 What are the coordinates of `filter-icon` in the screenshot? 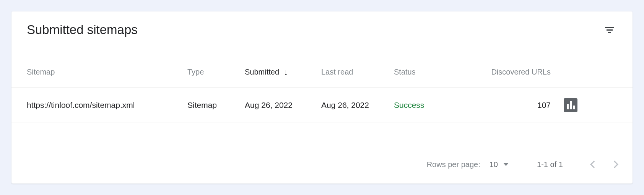 It's located at (610, 30).